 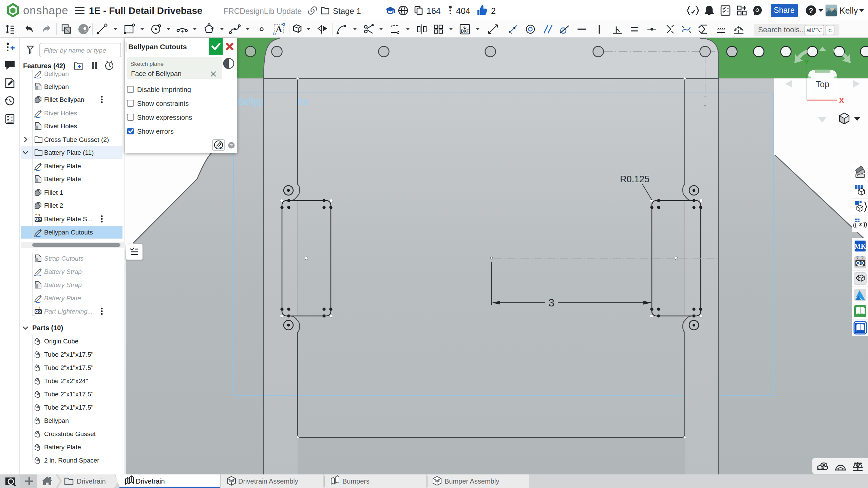 I want to click on svg-text: 404, so click(x=463, y=11).